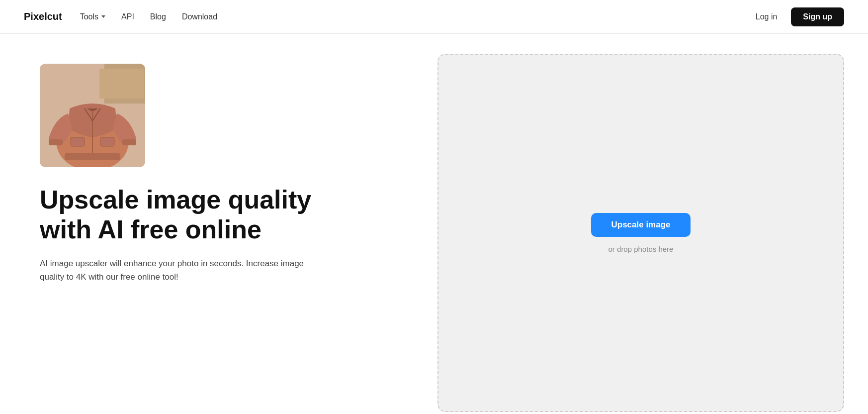 The image size is (868, 414). What do you see at coordinates (415, 17) in the screenshot?
I see `navbar-links: Tools API Blog Download` at bounding box center [415, 17].